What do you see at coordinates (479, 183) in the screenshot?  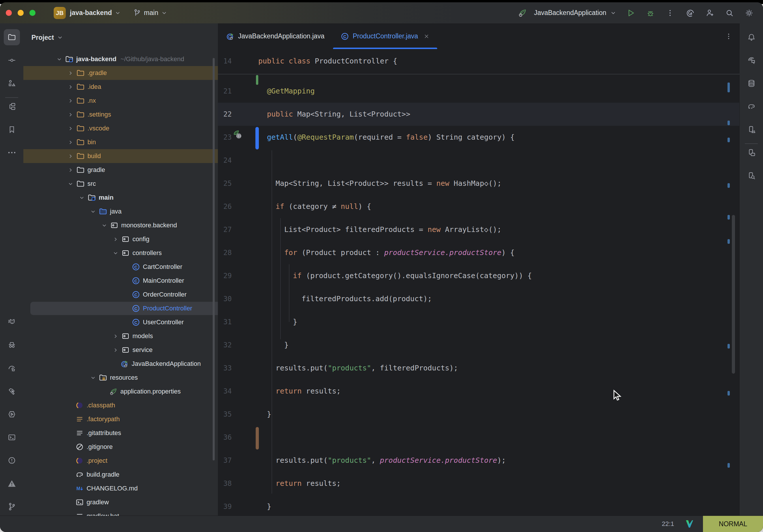 I see `code-line-25: 25Map<String, List<Product>> results = n…` at bounding box center [479, 183].